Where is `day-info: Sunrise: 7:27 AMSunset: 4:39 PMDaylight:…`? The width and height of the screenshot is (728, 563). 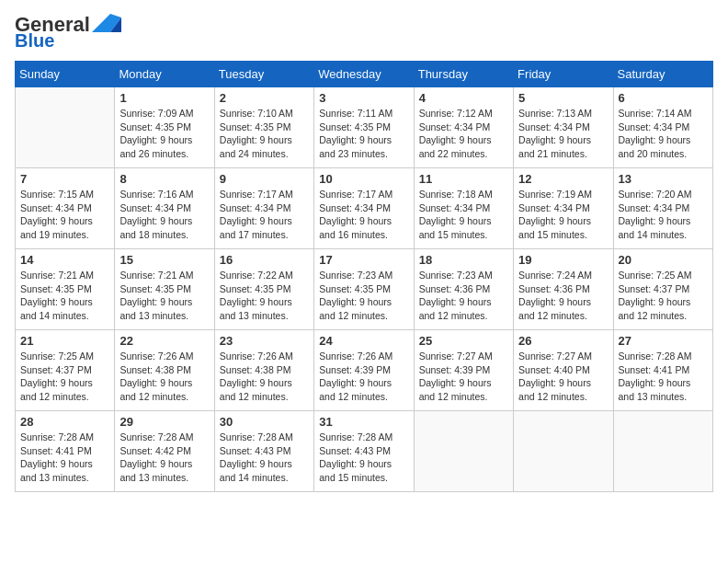 day-info: Sunrise: 7:27 AMSunset: 4:39 PMDaylight:… is located at coordinates (463, 377).